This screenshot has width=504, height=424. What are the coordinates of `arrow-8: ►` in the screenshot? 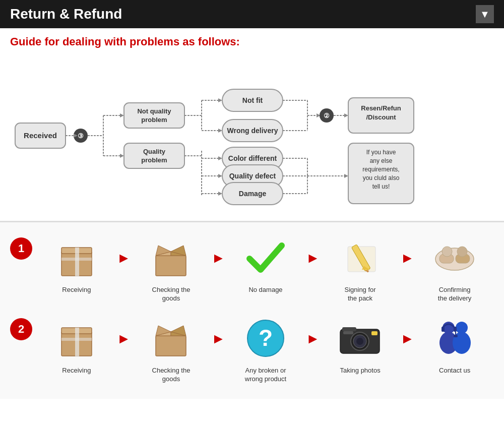 It's located at (407, 339).